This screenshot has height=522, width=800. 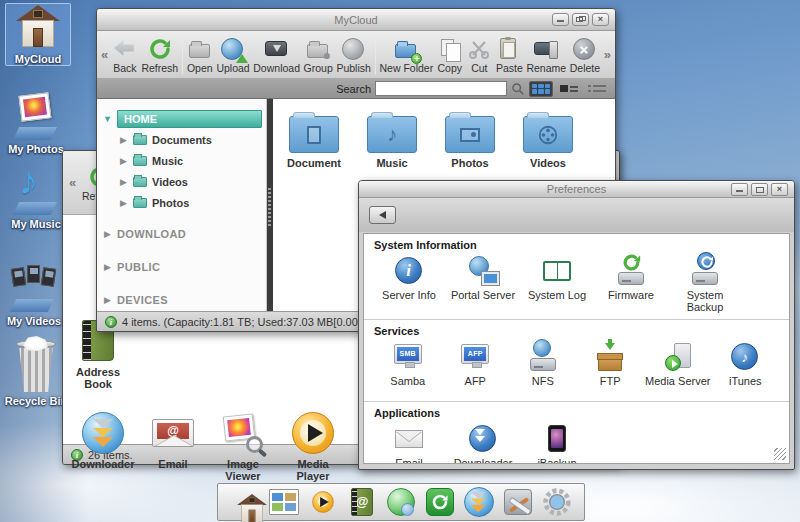 What do you see at coordinates (470, 140) in the screenshot?
I see `file-item-photos: Photos` at bounding box center [470, 140].